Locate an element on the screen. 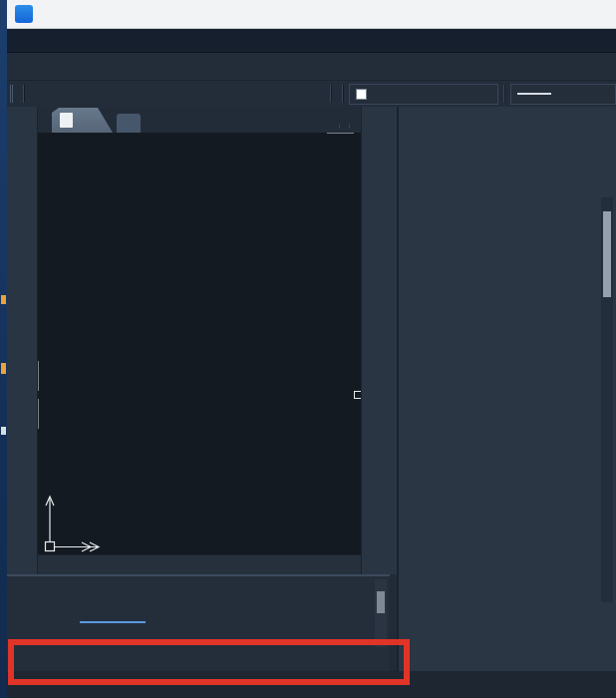 This screenshot has width=616, height=698. selection-row is located at coordinates (507, 153).